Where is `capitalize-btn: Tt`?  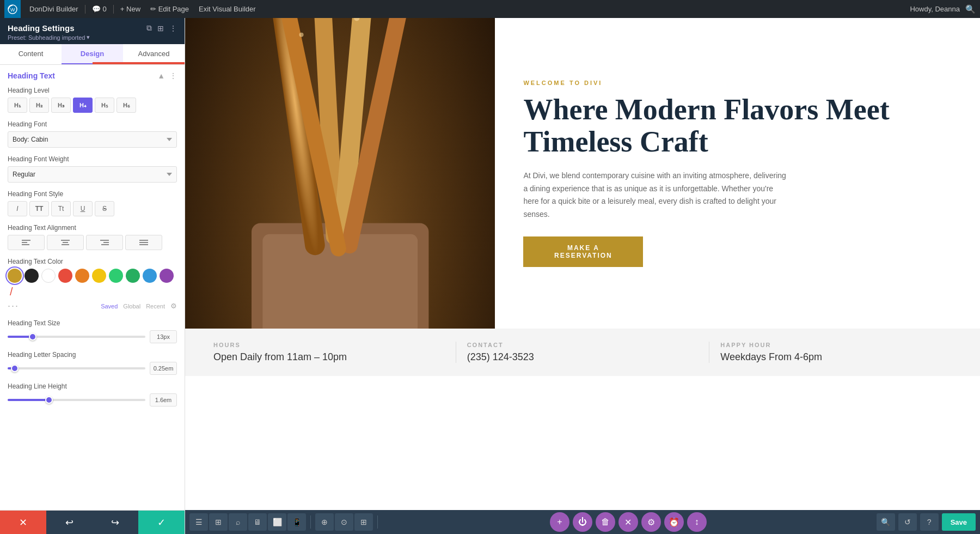
capitalize-btn: Tt is located at coordinates (61, 209).